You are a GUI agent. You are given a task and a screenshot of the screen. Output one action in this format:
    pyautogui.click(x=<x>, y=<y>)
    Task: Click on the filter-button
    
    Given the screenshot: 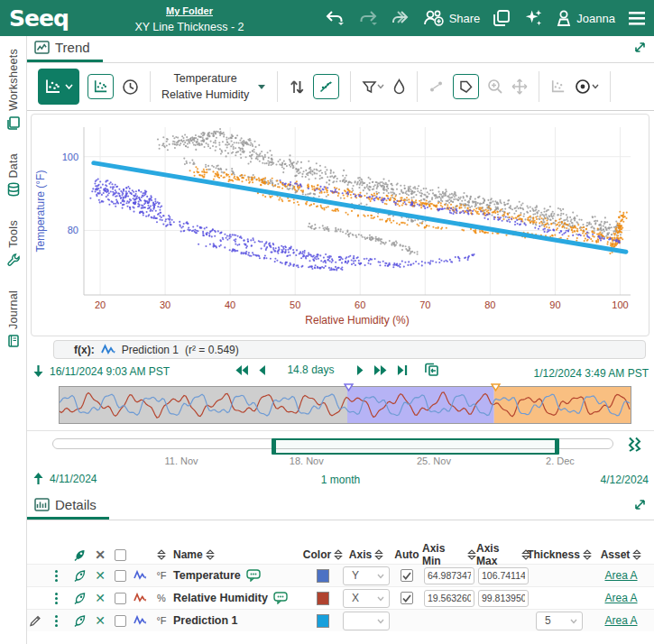 What is the action you would take?
    pyautogui.click(x=373, y=87)
    